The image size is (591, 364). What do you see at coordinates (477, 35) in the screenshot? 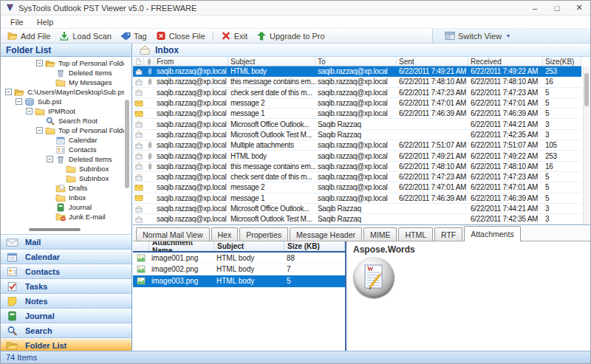
I see `switch-view-button: Switch View▾` at bounding box center [477, 35].